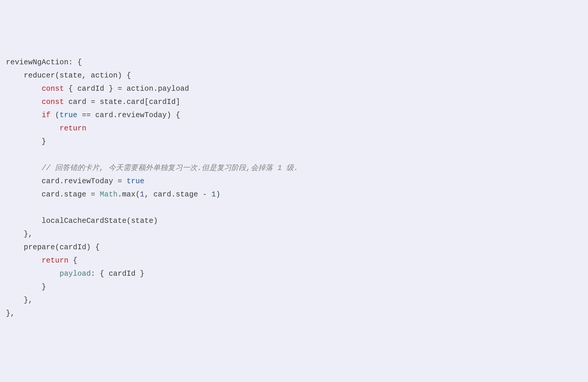  What do you see at coordinates (129, 115) in the screenshot?
I see `code-text: == card.reviewToday) {` at bounding box center [129, 115].